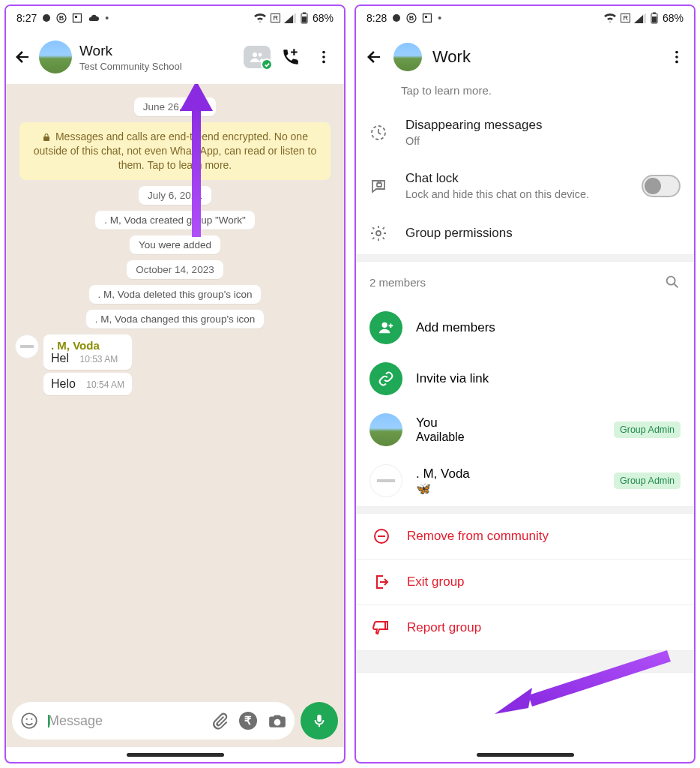 This screenshot has width=700, height=768. Describe the element at coordinates (386, 481) in the screenshot. I see `member-avatar` at that location.